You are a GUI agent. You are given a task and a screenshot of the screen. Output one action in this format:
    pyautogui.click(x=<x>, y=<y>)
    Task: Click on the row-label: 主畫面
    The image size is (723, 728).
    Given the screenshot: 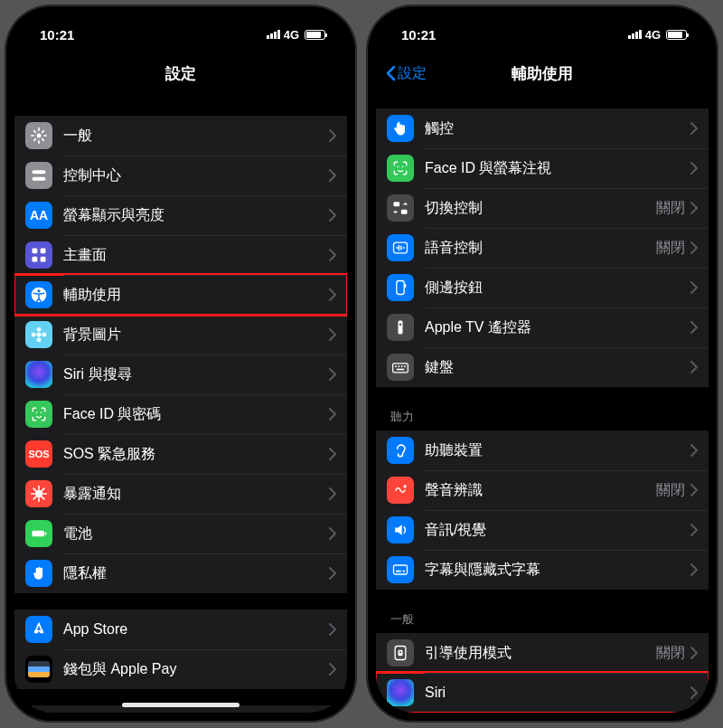 What is the action you would take?
    pyautogui.click(x=196, y=255)
    